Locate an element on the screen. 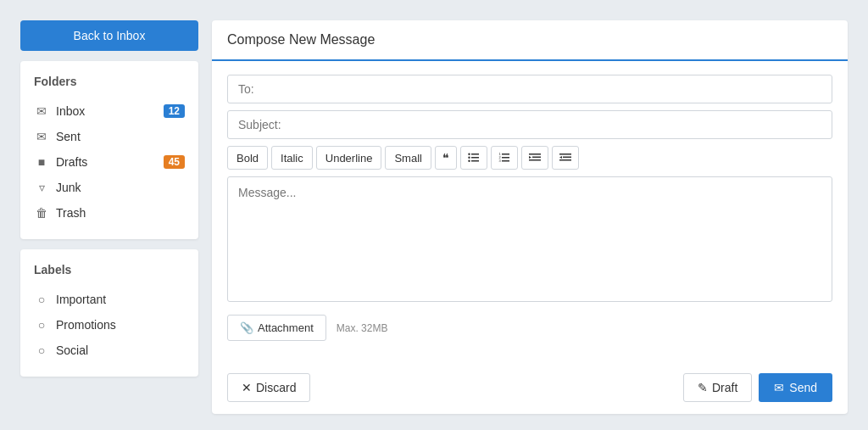 This screenshot has height=430, width=868. formatting-toolbar: Bold Italic Underline Small ❝ 123 is located at coordinates (530, 158).